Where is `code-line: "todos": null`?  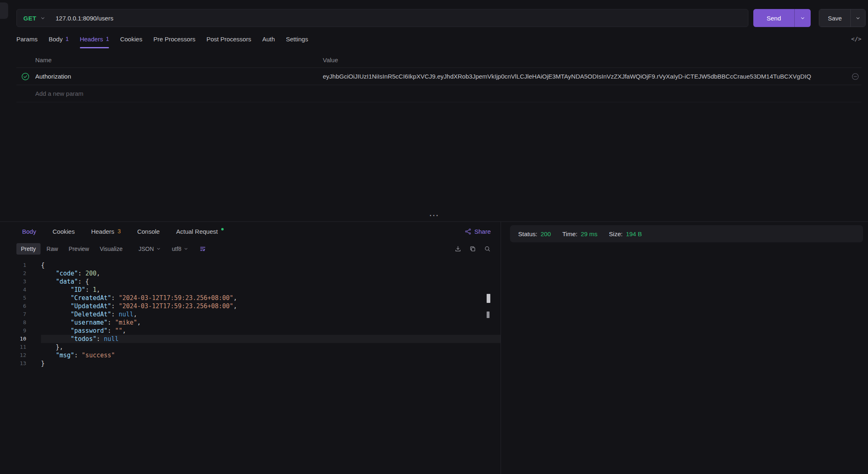
code-line: "todos": null is located at coordinates (271, 339).